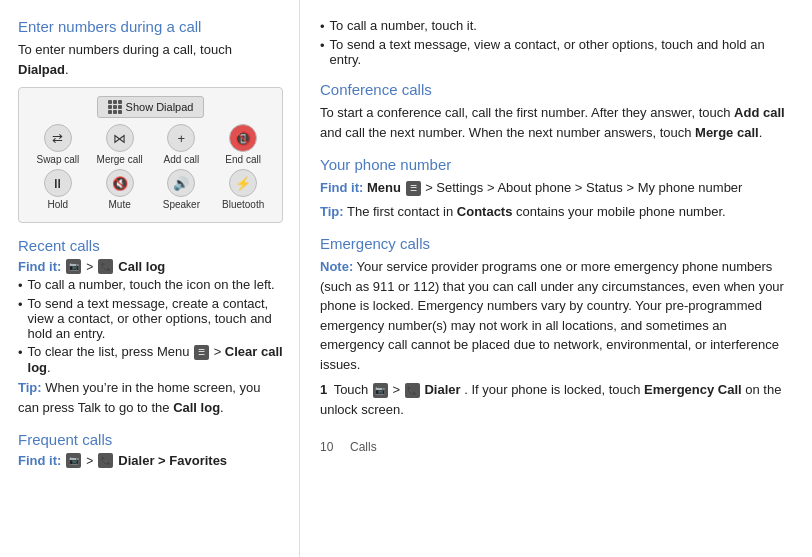 This screenshot has height=557, width=812. Describe the element at coordinates (58, 144) in the screenshot. I see `swap-call-button: ⇄ Swap call` at that location.